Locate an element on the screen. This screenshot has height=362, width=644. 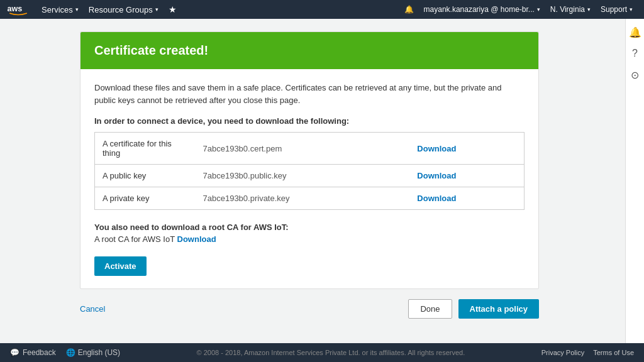
file-label: A private key is located at coordinates (145, 199).